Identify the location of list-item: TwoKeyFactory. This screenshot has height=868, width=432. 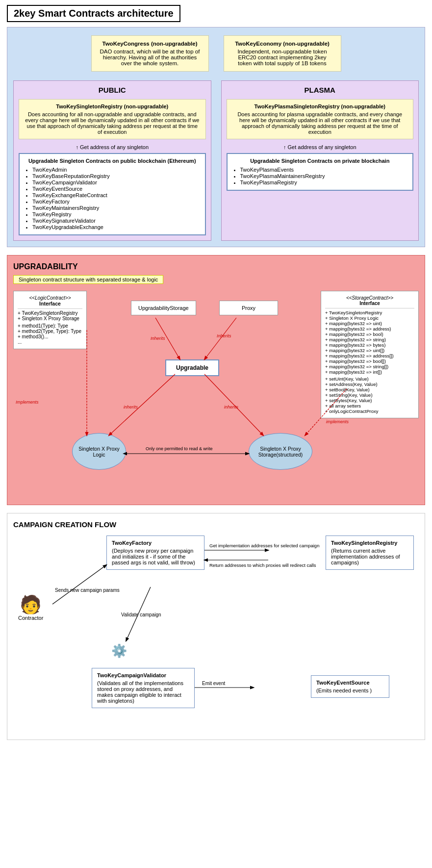
(116, 202).